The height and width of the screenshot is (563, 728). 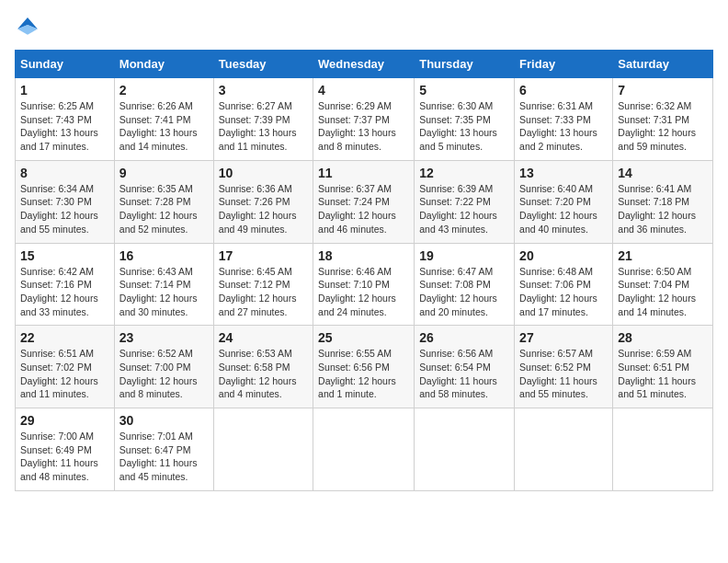 I want to click on day-cell-29: 29Sunrise: 7:00 AMSunset: 6:49 PMDayligh…, so click(x=65, y=450).